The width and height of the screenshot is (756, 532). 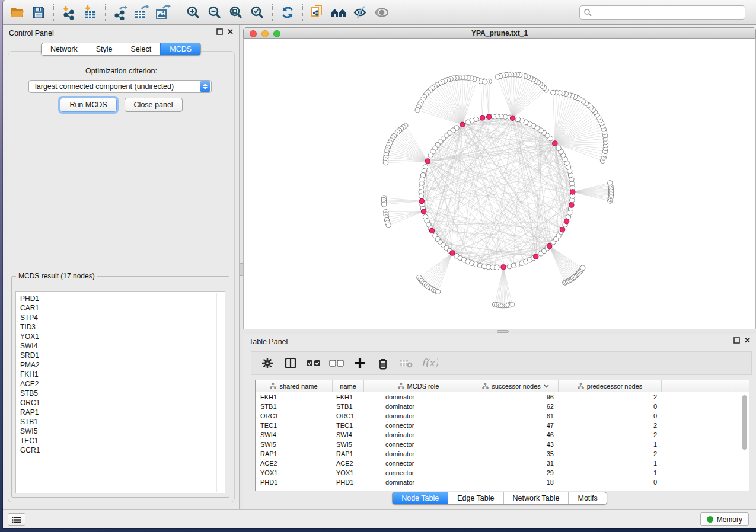 What do you see at coordinates (120, 327) in the screenshot?
I see `mcds-result-item: TID3` at bounding box center [120, 327].